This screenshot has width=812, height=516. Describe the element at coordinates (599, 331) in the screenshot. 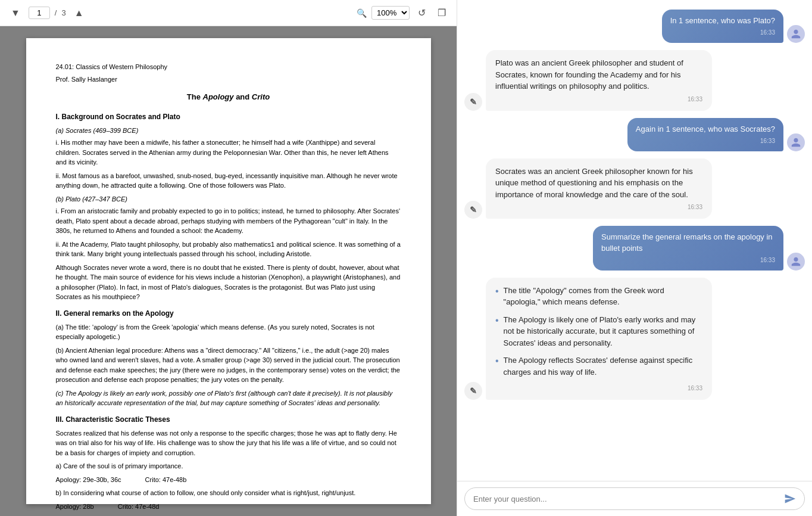

I see `bullet-list: The title "Apology" comes from the Greek…` at that location.